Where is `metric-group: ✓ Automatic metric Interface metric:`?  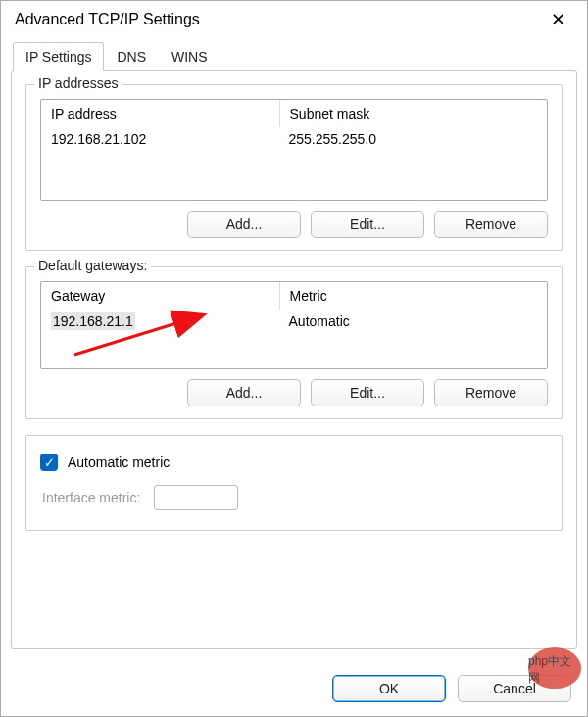 metric-group: ✓ Automatic metric Interface metric: is located at coordinates (294, 483).